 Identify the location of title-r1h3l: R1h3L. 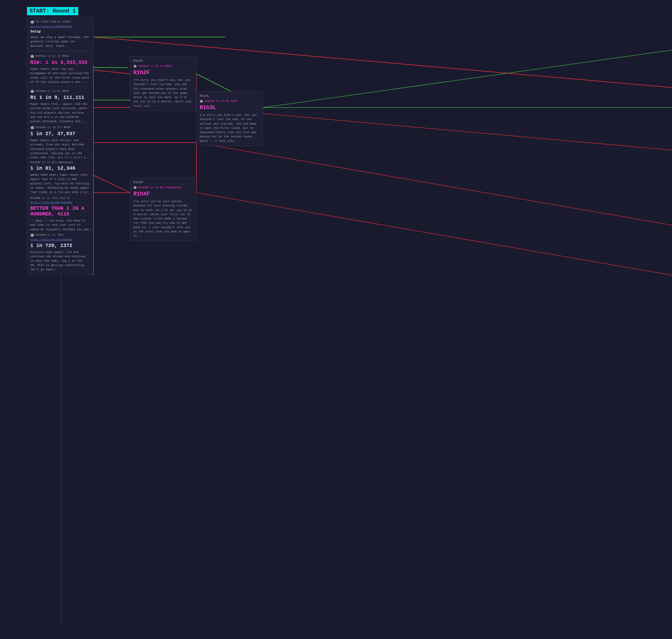
(230, 108).